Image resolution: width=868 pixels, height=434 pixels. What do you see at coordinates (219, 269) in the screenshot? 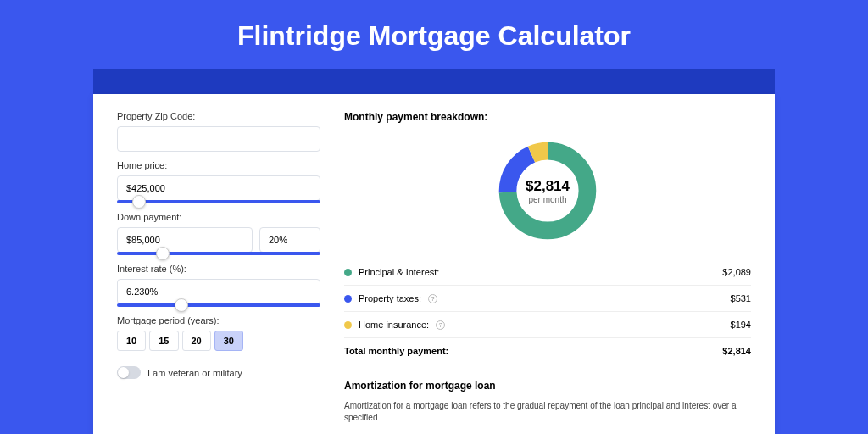
I see `rate-label: Interest rate (%):` at bounding box center [219, 269].